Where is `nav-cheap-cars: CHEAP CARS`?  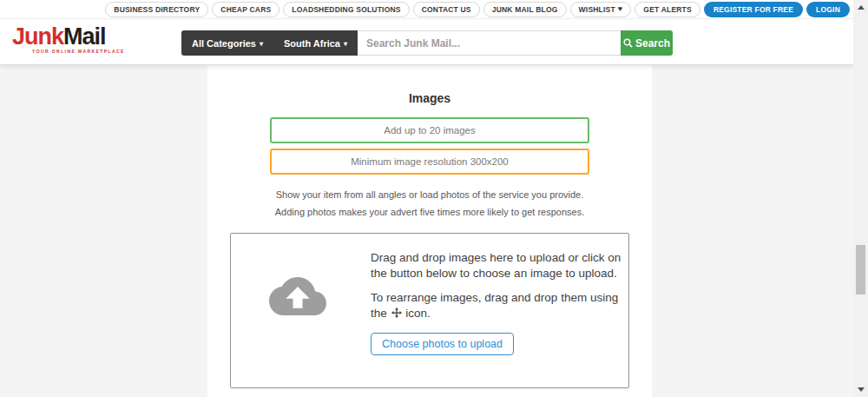 nav-cheap-cars: CHEAP CARS is located at coordinates (246, 10).